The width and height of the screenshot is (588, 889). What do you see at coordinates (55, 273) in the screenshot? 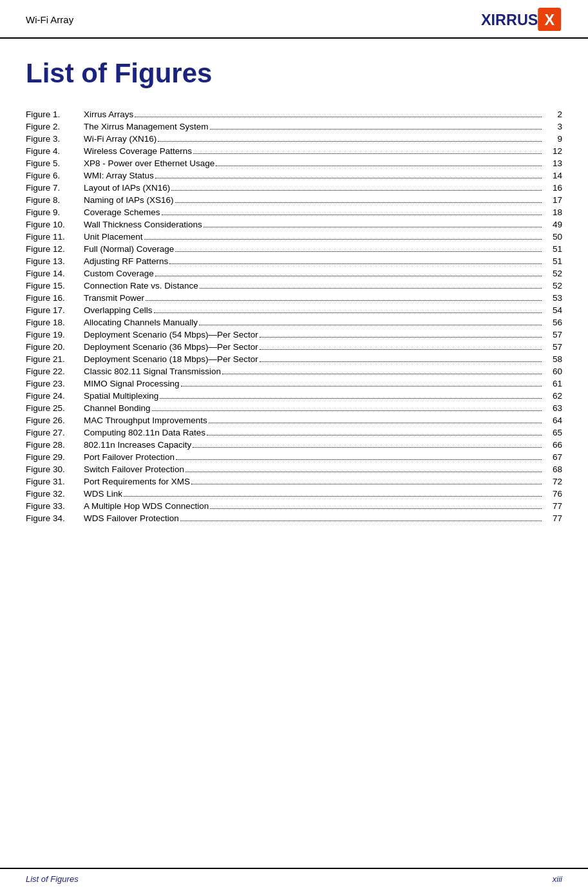
I see `figure-number: Figure 14.` at bounding box center [55, 273].